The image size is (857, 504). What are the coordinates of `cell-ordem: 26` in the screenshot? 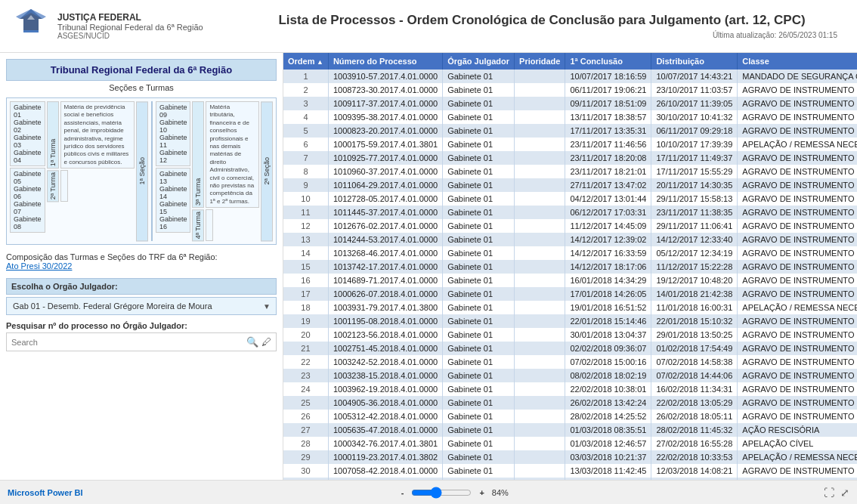 It's located at (305, 416).